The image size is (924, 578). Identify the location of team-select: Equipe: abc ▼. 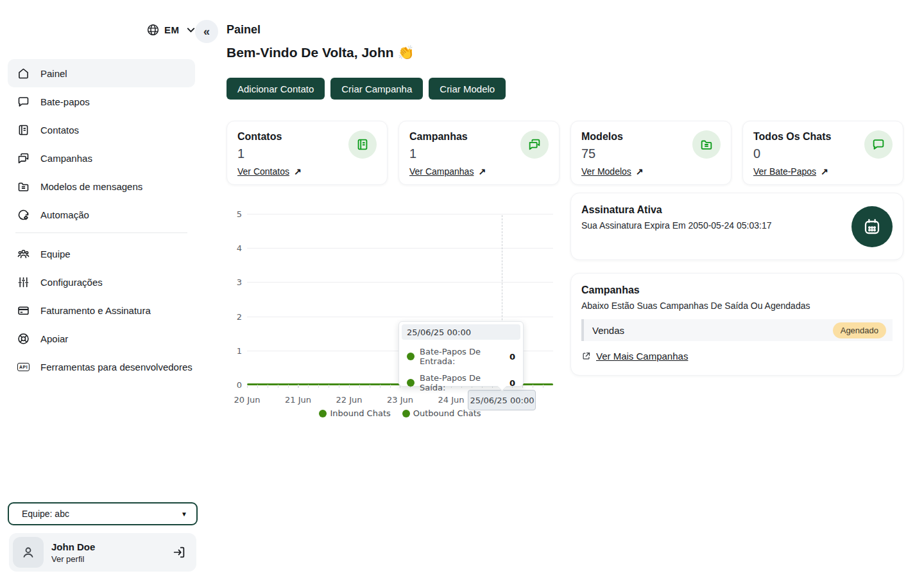
(103, 514).